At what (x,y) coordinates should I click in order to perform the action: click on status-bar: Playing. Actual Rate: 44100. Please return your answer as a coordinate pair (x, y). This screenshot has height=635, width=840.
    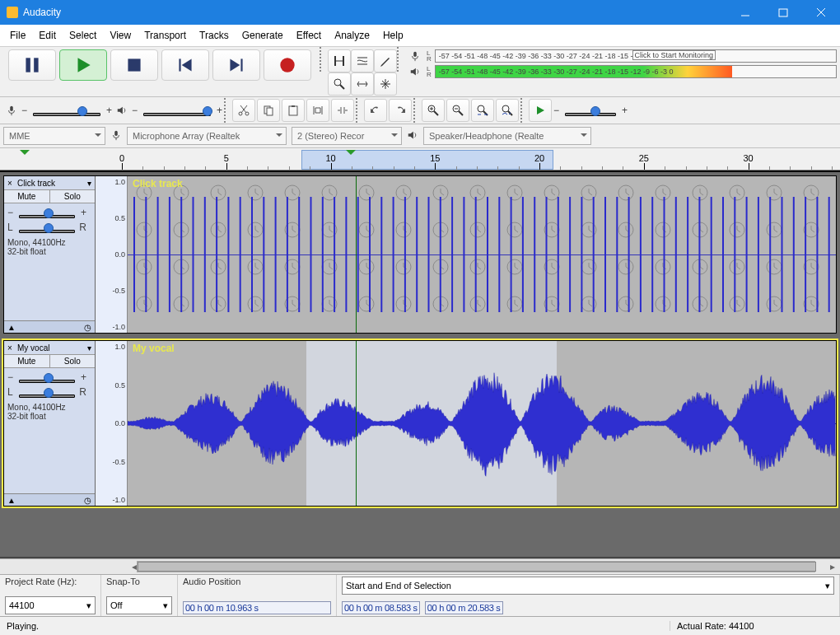
    Looking at the image, I should click on (420, 626).